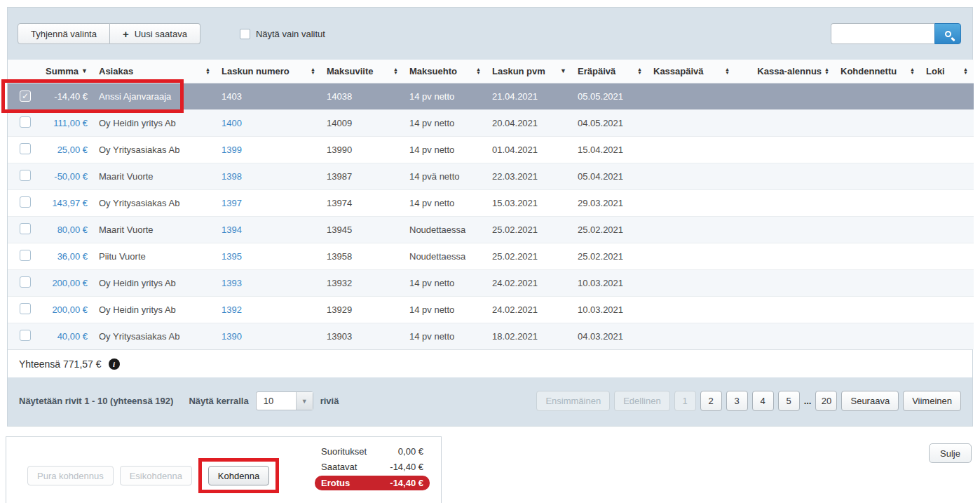 This screenshot has width=980, height=503. What do you see at coordinates (231, 310) in the screenshot?
I see `invoice-number-link: 1392` at bounding box center [231, 310].